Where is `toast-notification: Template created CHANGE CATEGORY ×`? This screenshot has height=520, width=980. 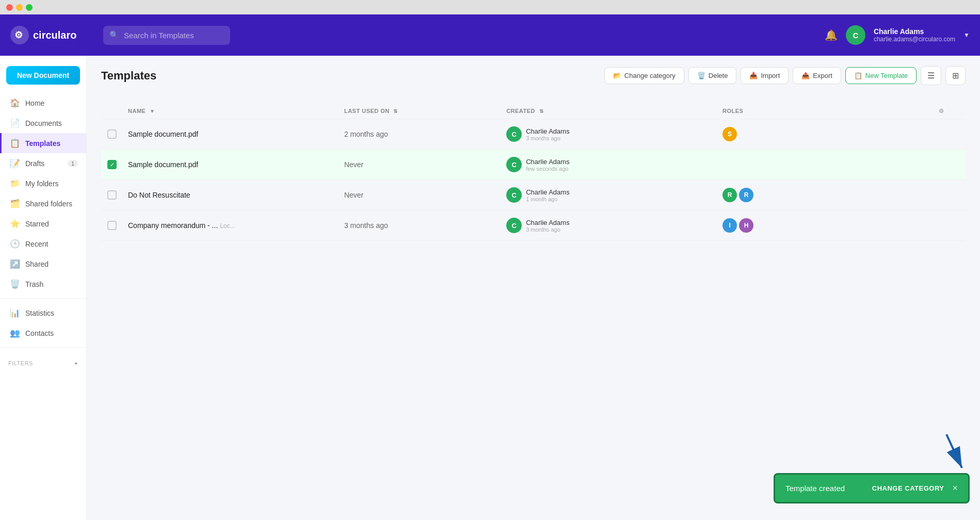 toast-notification: Template created CHANGE CATEGORY × is located at coordinates (872, 488).